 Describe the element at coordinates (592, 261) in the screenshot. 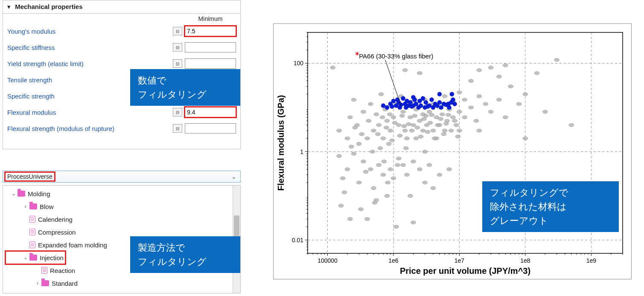

I see `svg-text: 1e9` at that location.